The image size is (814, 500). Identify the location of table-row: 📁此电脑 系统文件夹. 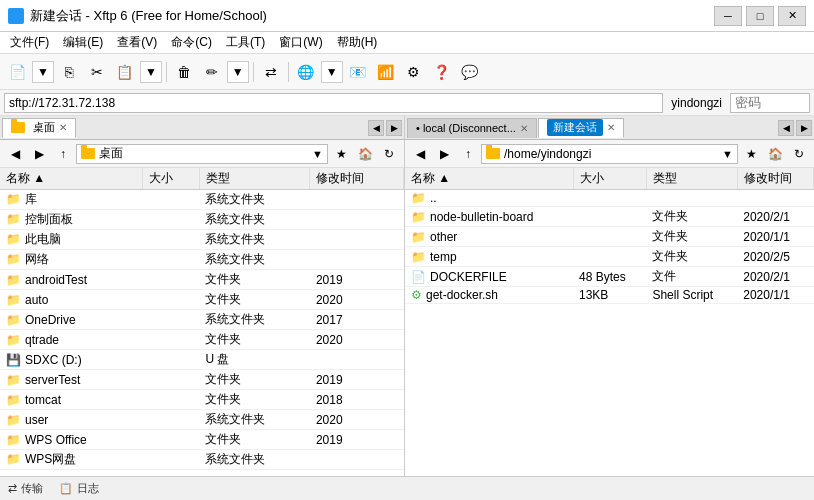
(202, 240).